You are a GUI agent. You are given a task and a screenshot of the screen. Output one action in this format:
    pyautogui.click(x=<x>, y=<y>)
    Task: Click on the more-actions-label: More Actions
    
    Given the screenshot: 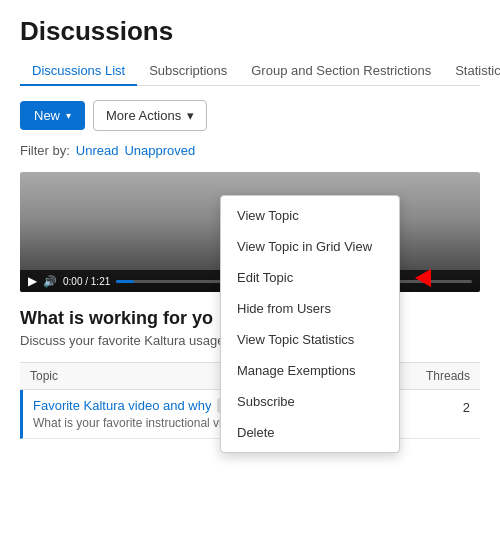 What is the action you would take?
    pyautogui.click(x=144, y=116)
    